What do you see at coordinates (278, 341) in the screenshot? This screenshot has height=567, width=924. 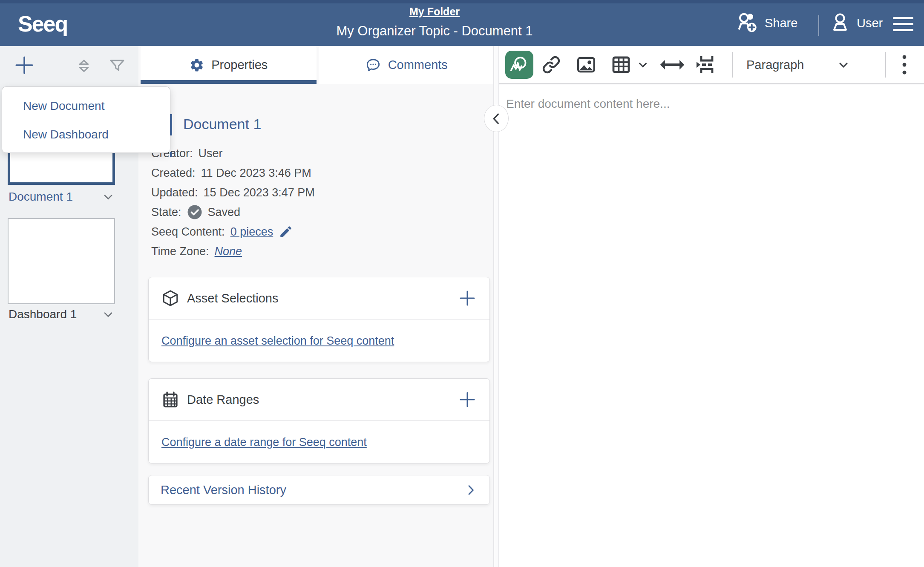 I see `configure-asset-selection-link: Configure an asset selection for Seeq co…` at bounding box center [278, 341].